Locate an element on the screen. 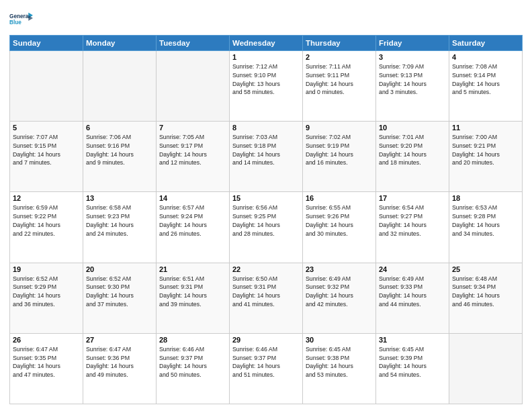 This screenshot has height=411, width=532. day-info: Sunrise: 7:08 AM Sunset: 9:14 PM Dayligh… is located at coordinates (486, 79).